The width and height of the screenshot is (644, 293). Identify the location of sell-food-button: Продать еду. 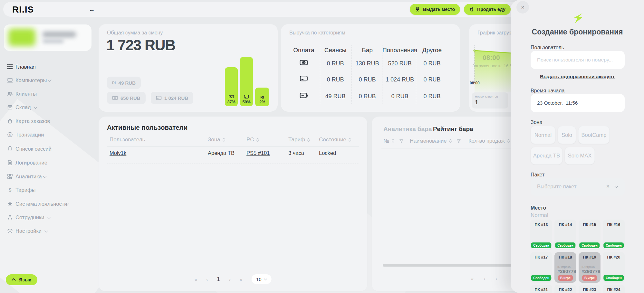
(487, 9).